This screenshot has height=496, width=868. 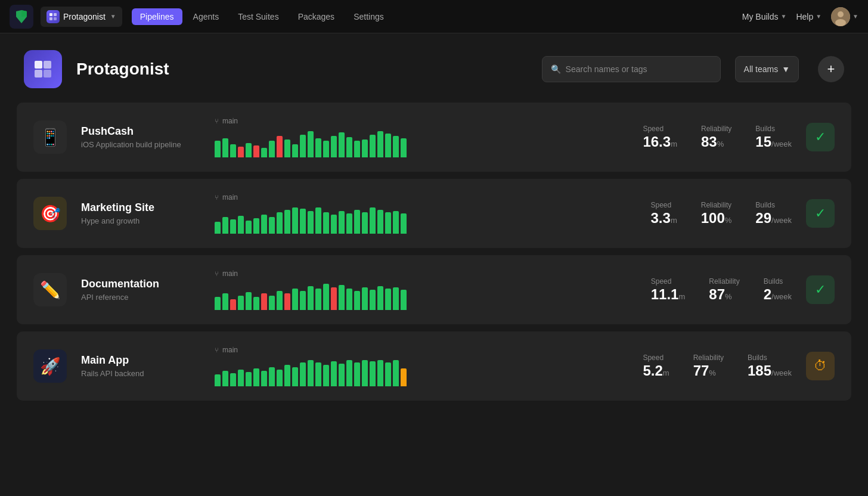 What do you see at coordinates (434, 213) in the screenshot?
I see `pipeline-card-marketing: 🎯 Marketing Site Hype and growth ⑂ main …` at bounding box center [434, 213].